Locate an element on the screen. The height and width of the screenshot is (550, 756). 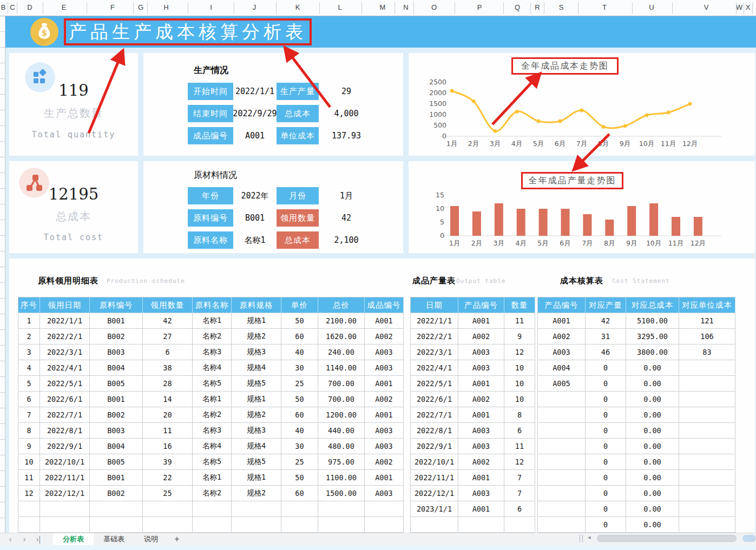
column-header-letter: I is located at coordinates (211, 8).